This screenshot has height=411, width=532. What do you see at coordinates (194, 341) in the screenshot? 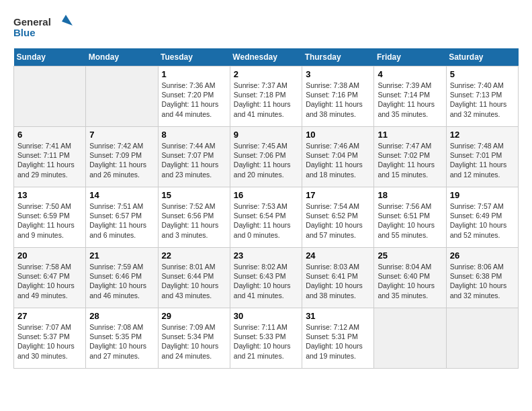
I see `day-info: Sunrise: 7:09 AM Sunset: 5:34 PM Dayligh…` at bounding box center [194, 341].